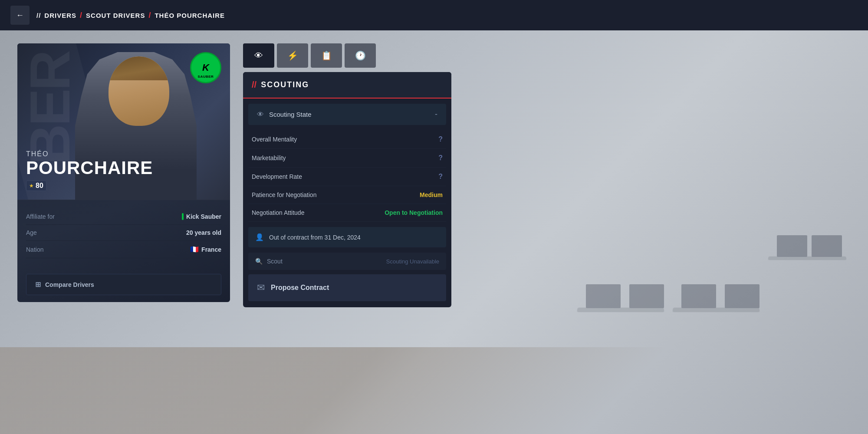 Image resolution: width=868 pixels, height=434 pixels. I want to click on driver-photo-area: BER K SAUBER THÉO POURCHAIRE ★, so click(124, 122).